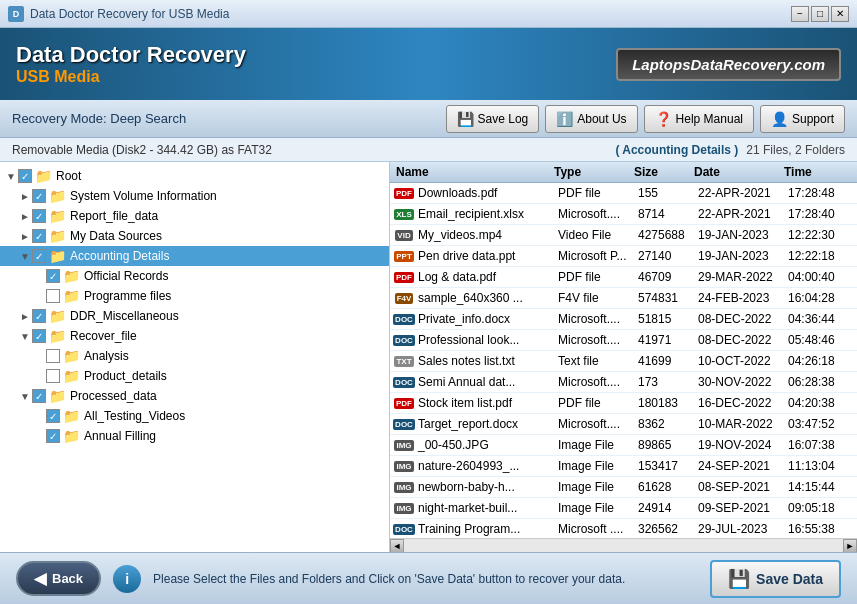  What do you see at coordinates (594, 214) in the screenshot?
I see `file-type: Microsoft....` at bounding box center [594, 214].